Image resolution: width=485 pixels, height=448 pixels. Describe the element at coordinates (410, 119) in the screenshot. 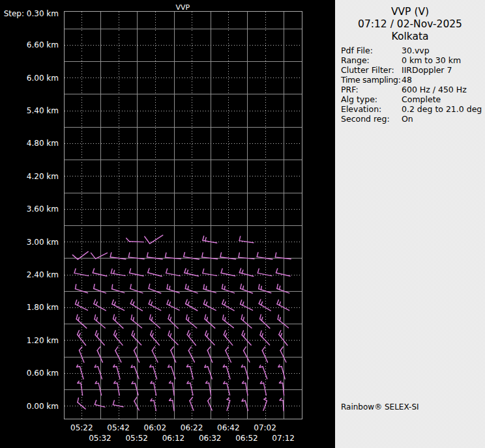

I see `attribute-row: Second reg:On` at that location.